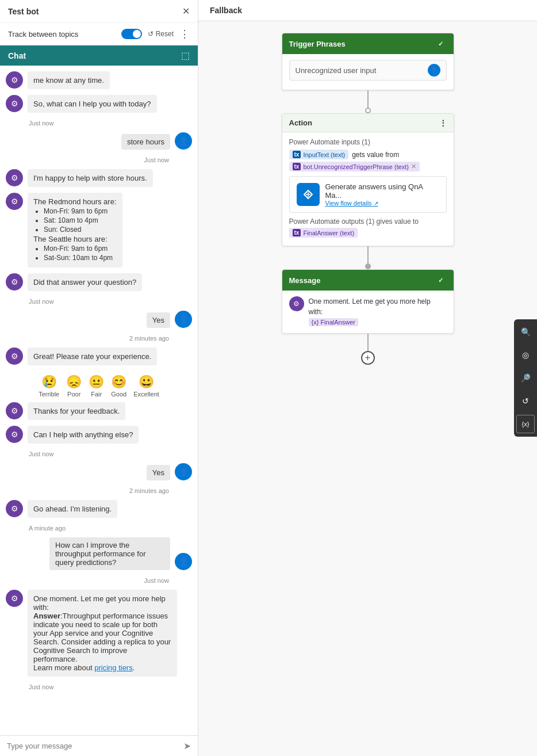 This screenshot has height=756, width=537. I want to click on track-label: Track between topics, so click(62, 35).